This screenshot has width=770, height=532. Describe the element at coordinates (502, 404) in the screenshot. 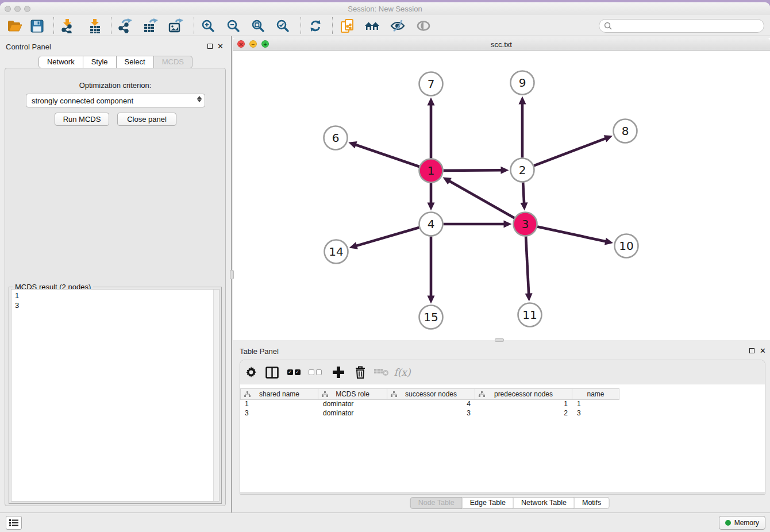

I see `table-row: 1dominator411` at that location.